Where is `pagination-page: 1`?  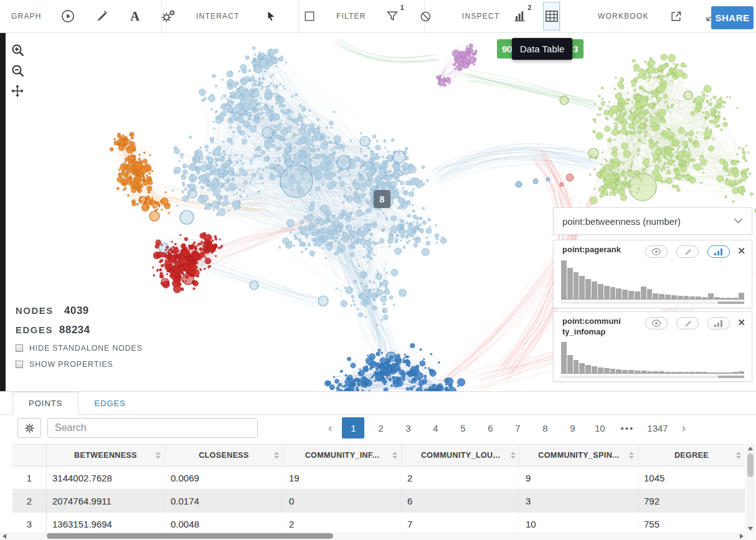 pagination-page: 1 is located at coordinates (353, 428).